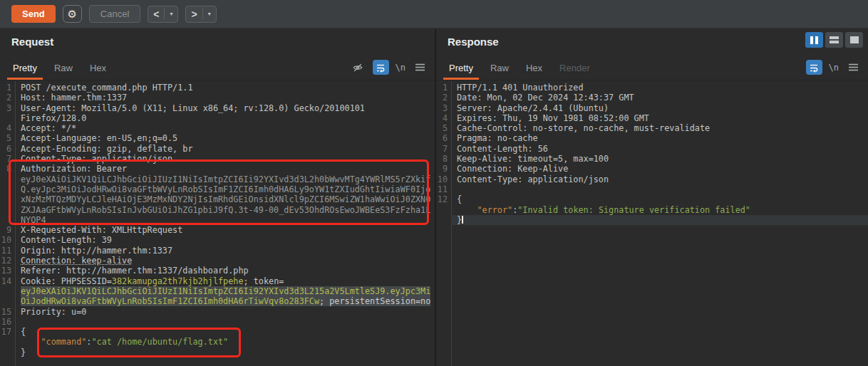 Image resolution: width=868 pixels, height=366 pixels. Describe the element at coordinates (660, 88) in the screenshot. I see `line-content: HTTP/1.1 401 Unauthorized` at that location.